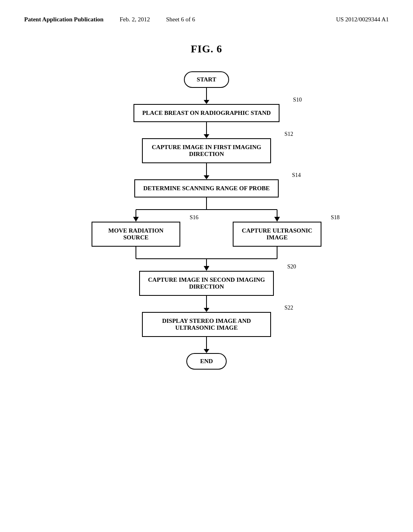 This screenshot has width=413, height=532. I want to click on step-s12-wrapper: CAPTURE IMAGE IN FIRST IMAGINGDIRECTION …, so click(206, 151).